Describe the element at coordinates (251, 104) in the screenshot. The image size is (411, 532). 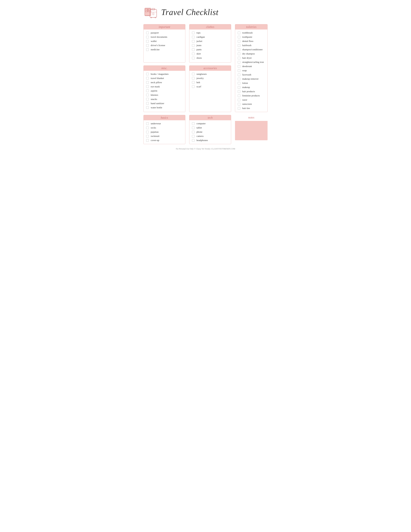
I see `list-item: sunscreen` at that location.